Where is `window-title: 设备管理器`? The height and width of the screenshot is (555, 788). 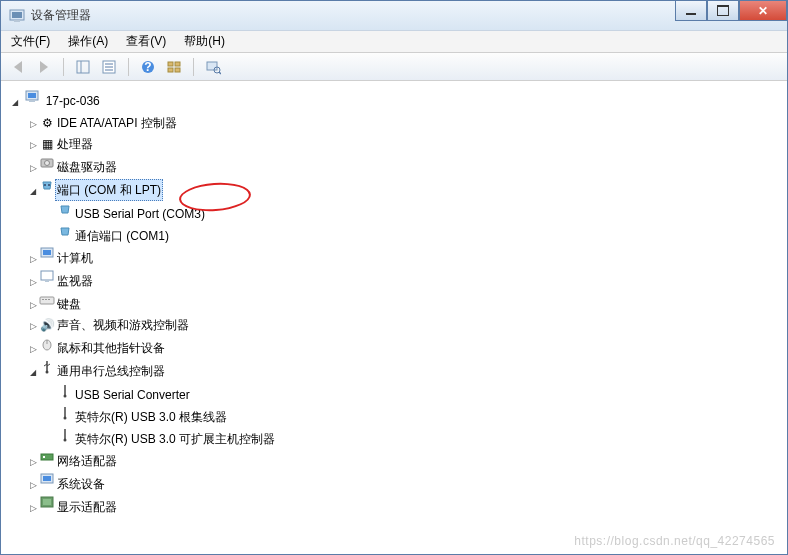 window-title: 设备管理器 is located at coordinates (61, 16).